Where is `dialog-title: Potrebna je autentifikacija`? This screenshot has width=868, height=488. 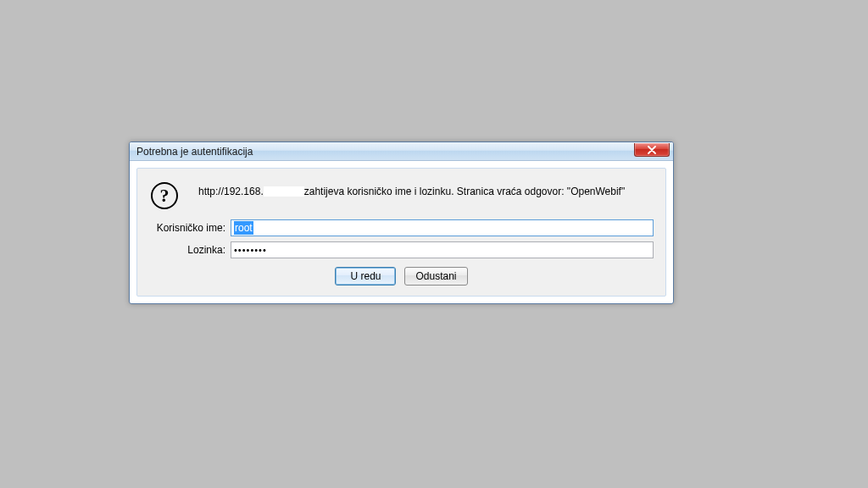 dialog-title: Potrebna je autentifikacija is located at coordinates (405, 152).